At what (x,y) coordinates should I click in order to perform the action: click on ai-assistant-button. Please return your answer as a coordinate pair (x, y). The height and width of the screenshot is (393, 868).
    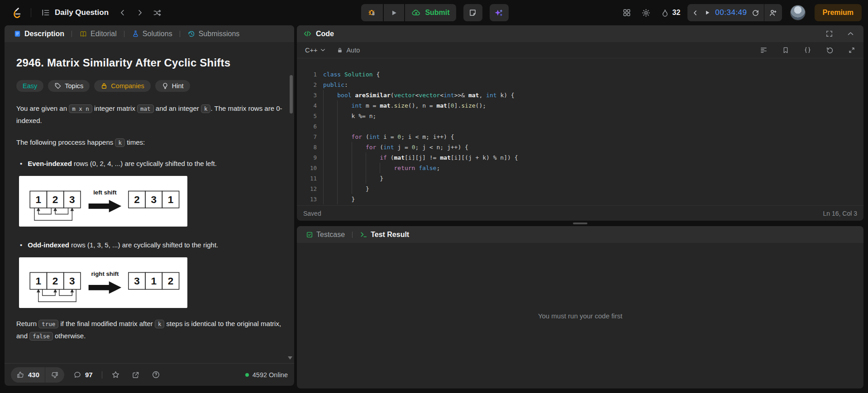
    Looking at the image, I should click on (499, 13).